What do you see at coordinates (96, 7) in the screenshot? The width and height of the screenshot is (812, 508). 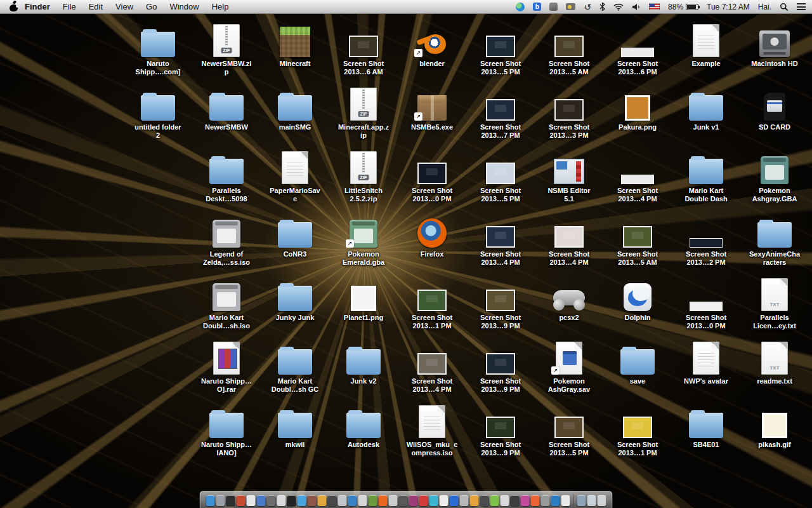 I see `menu-edit: Edit` at bounding box center [96, 7].